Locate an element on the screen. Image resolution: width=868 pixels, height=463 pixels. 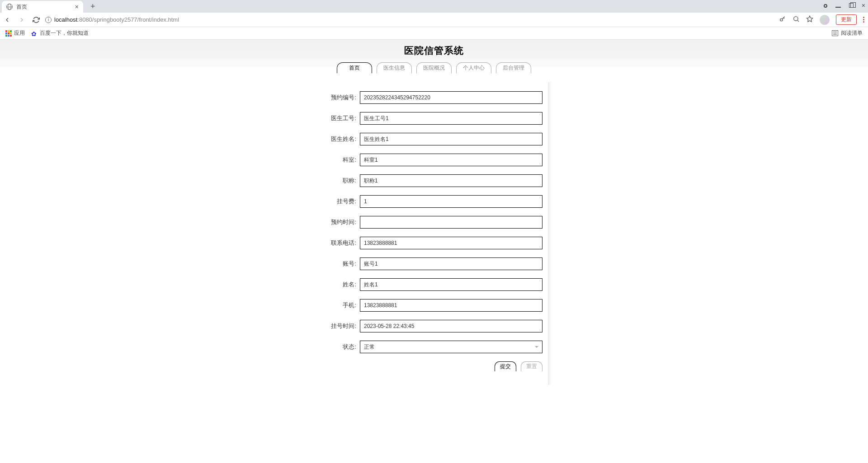
reload-icon is located at coordinates (36, 20).